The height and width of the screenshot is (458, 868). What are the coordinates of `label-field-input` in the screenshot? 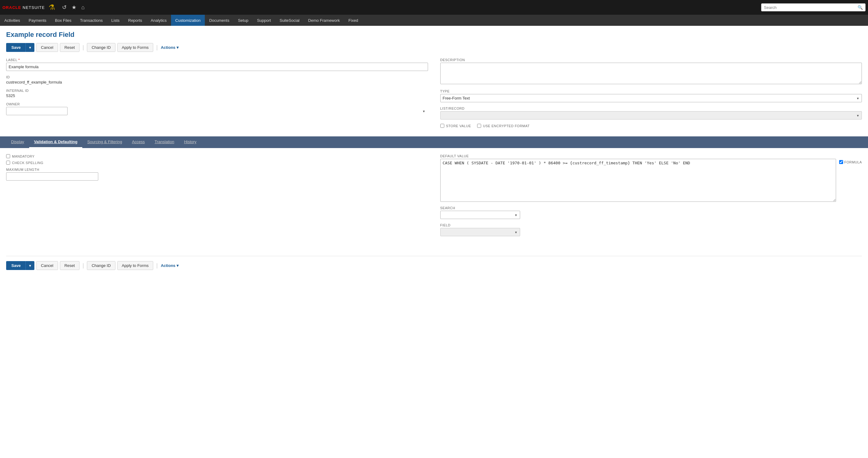 It's located at (217, 67).